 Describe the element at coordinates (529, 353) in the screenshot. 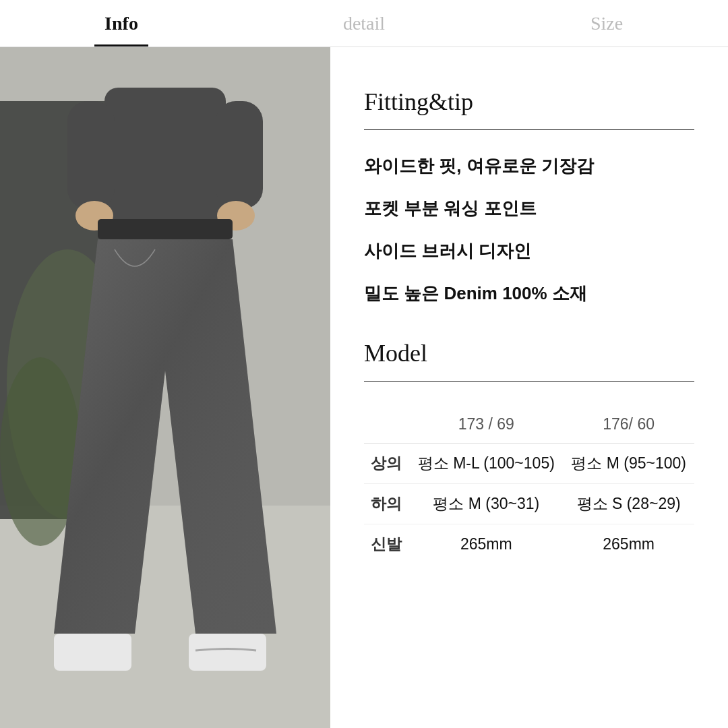

I see `model-title: Model` at that location.